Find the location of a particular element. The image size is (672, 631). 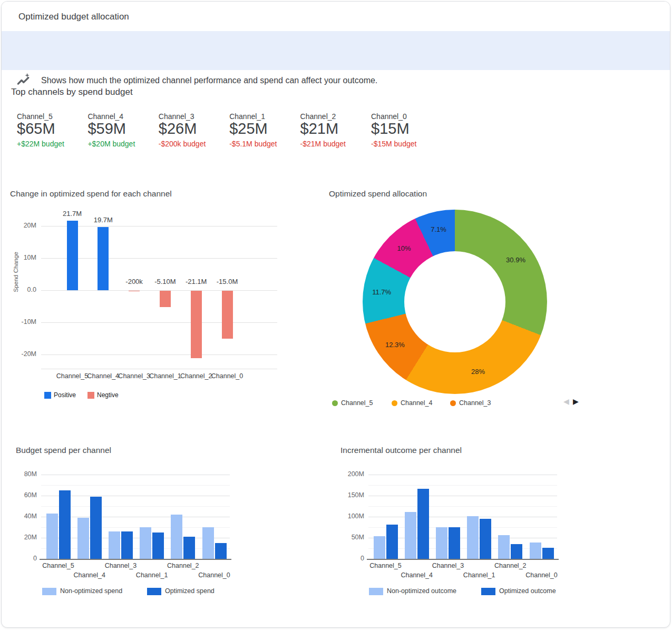

channel-card-value: $65M is located at coordinates (36, 129).